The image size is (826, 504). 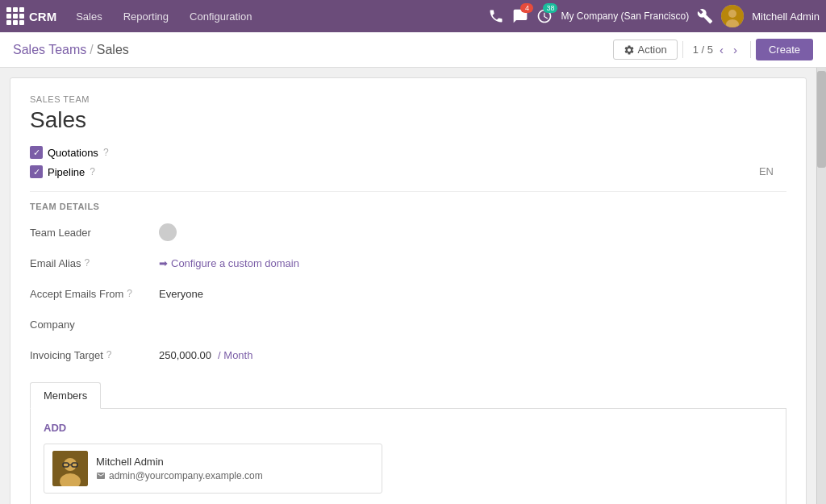 What do you see at coordinates (146, 16) in the screenshot?
I see `menu-item-reporting: Reporting` at bounding box center [146, 16].